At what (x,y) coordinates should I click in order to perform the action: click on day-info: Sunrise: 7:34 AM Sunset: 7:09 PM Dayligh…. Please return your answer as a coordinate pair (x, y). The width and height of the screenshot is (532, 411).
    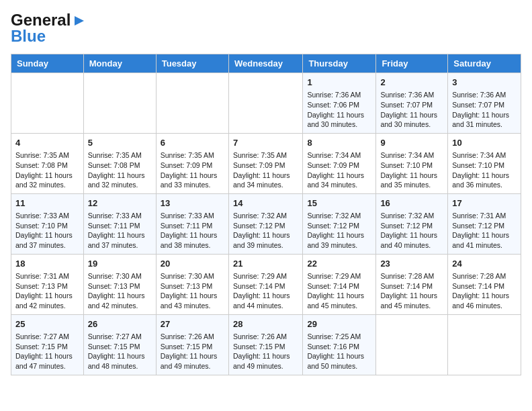
    Looking at the image, I should click on (339, 171).